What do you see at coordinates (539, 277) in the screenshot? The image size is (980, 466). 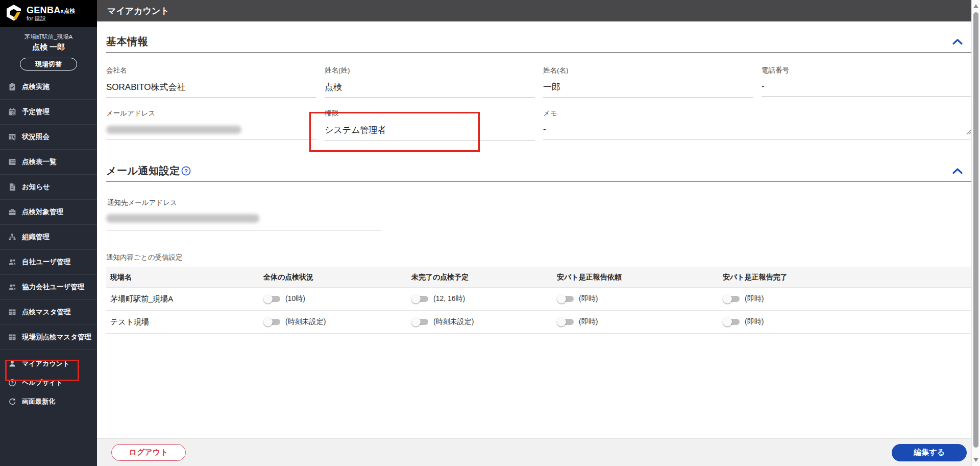 I see `table-header-row: 現場名 全体の点検状況 未完了の点検予定 安パト是正報告依頼 安パト是正報告完了` at bounding box center [539, 277].